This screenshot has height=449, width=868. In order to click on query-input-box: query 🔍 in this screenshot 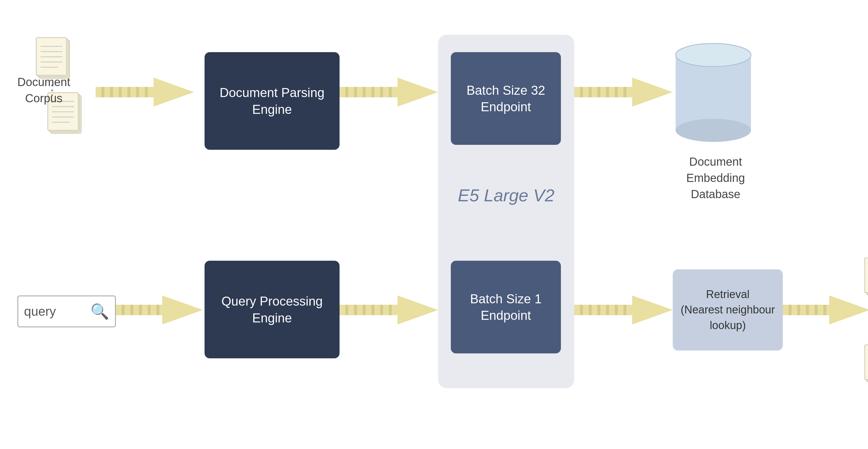, I will do `click(67, 311)`.